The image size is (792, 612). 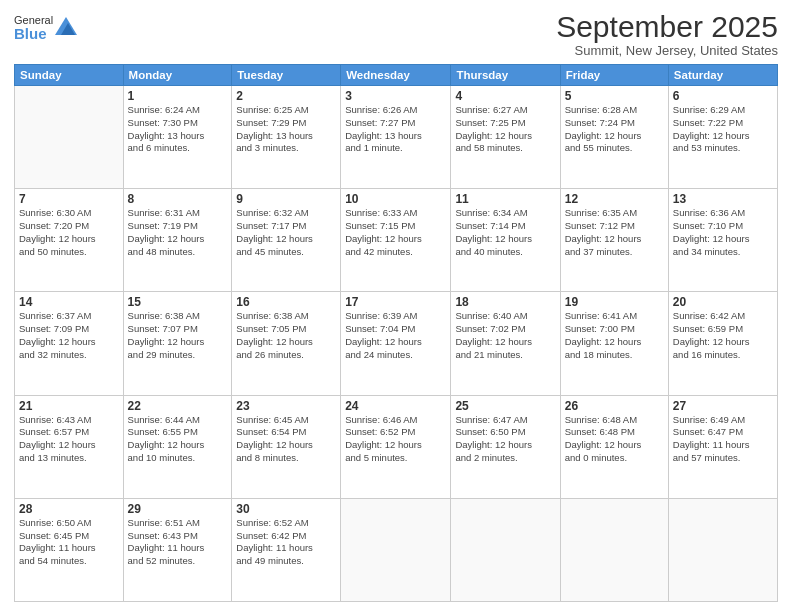 I want to click on day-number: 20, so click(x=723, y=302).